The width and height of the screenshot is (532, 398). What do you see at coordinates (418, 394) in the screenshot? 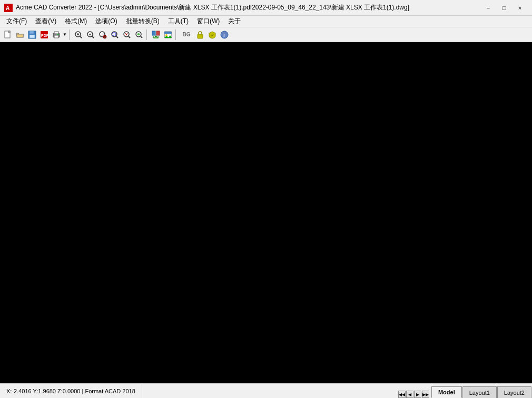
I see `tab-next-button: ▶` at bounding box center [418, 394].